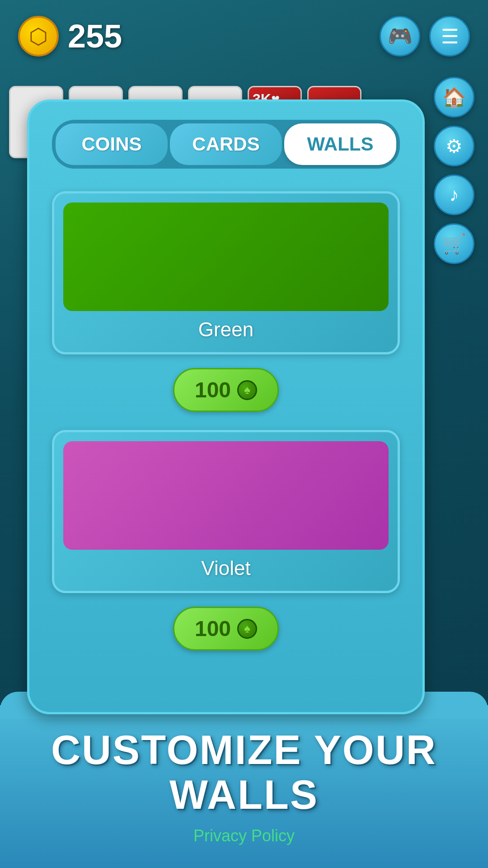 The height and width of the screenshot is (868, 488). What do you see at coordinates (450, 36) in the screenshot?
I see `menu-button: ☰` at bounding box center [450, 36].